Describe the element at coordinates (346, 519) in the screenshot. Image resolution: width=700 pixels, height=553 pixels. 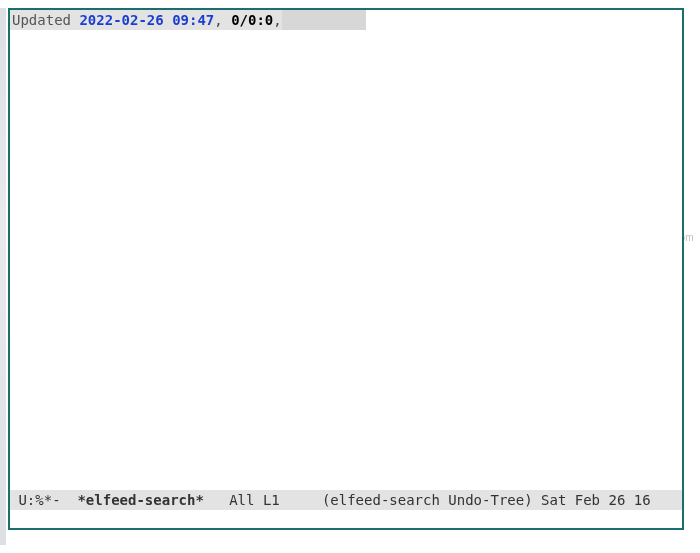
I see `echo-area` at that location.